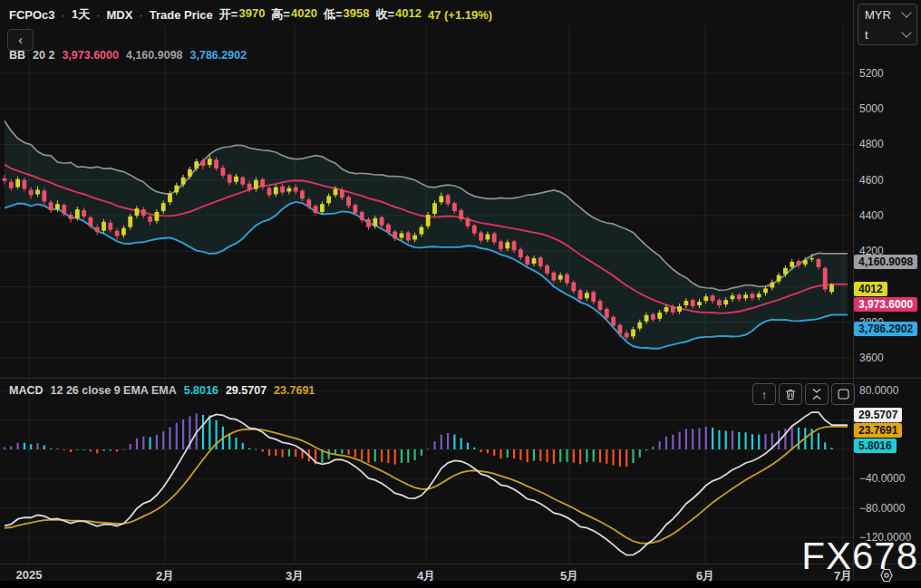 The image size is (921, 588). What do you see at coordinates (26, 390) in the screenshot?
I see `macd-title: MACD` at bounding box center [26, 390].